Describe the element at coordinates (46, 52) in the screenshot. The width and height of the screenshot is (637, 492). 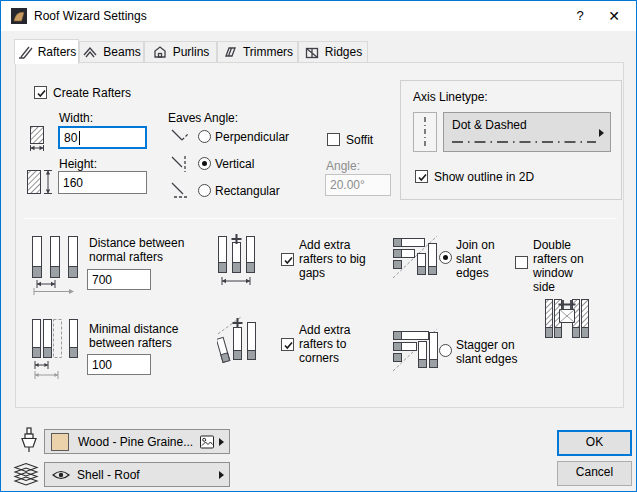
I see `tab-rafters: Rafters` at that location.